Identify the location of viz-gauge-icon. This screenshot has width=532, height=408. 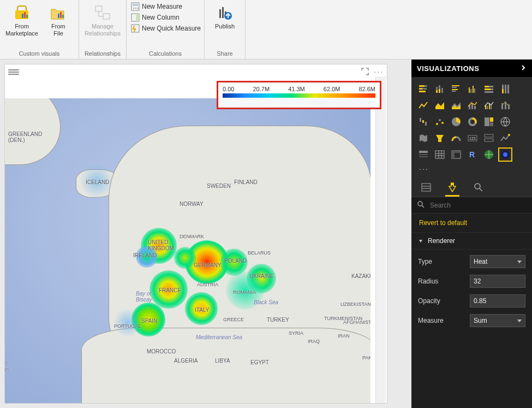
(456, 138).